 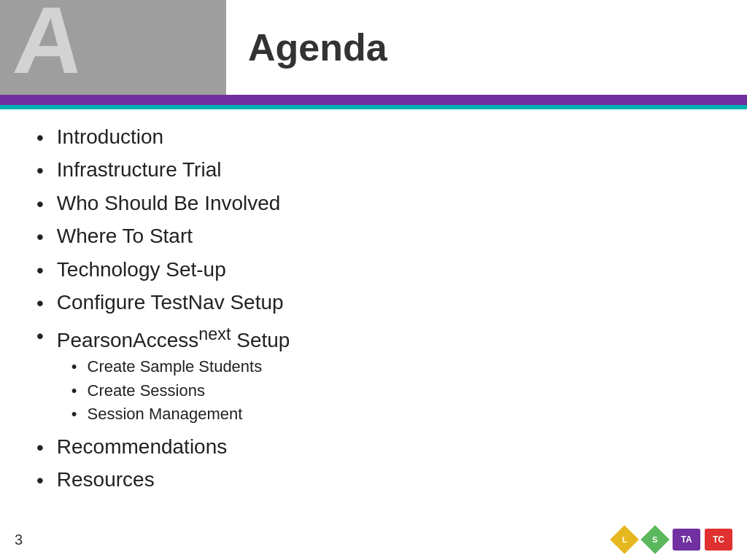 I want to click on agenda-item-recommendations: Recommendations, so click(x=374, y=448).